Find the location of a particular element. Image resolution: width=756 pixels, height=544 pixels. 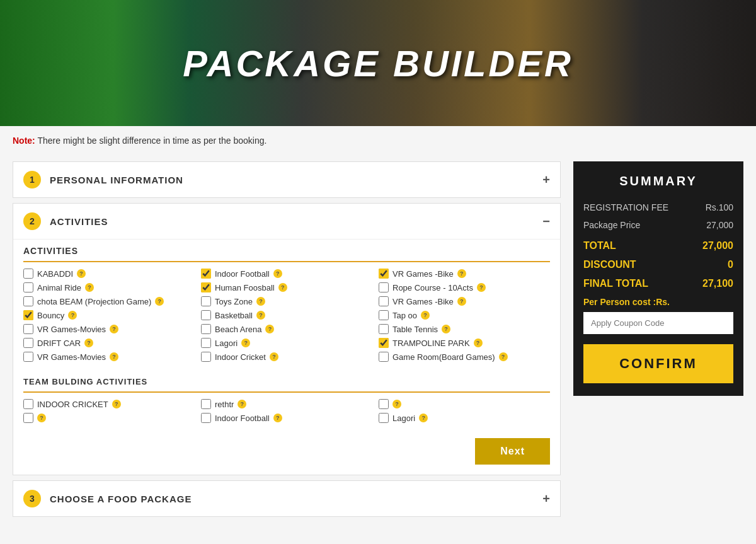

info-indoor-football: ? is located at coordinates (278, 274).